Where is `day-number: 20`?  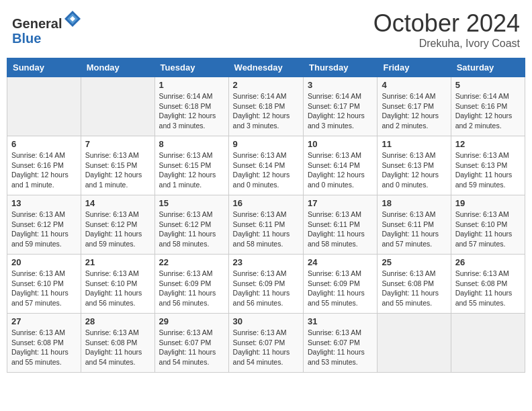 day-number: 20 is located at coordinates (44, 262).